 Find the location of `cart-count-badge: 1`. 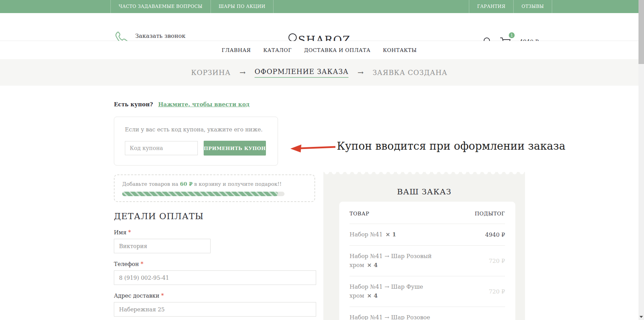

cart-count-badge: 1 is located at coordinates (512, 35).